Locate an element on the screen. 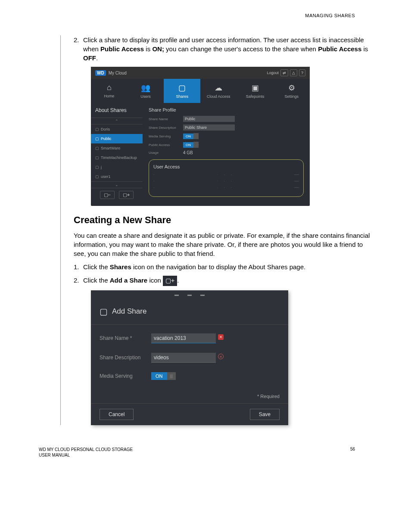 This screenshot has height=532, width=411. cloud-icon: ☁ is located at coordinates (219, 88).